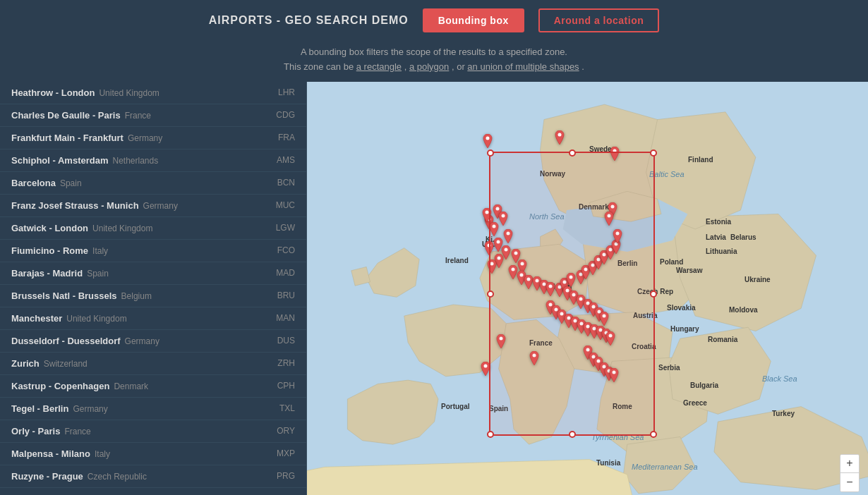  I want to click on airport-code: MAN, so click(285, 318).